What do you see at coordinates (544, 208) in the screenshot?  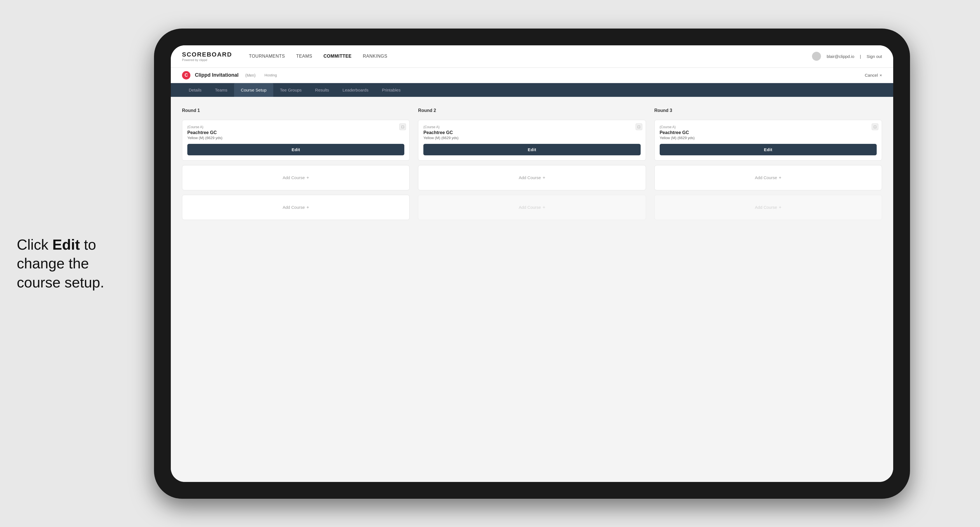 I see `round-2-plus-icon-2: +` at bounding box center [544, 208].